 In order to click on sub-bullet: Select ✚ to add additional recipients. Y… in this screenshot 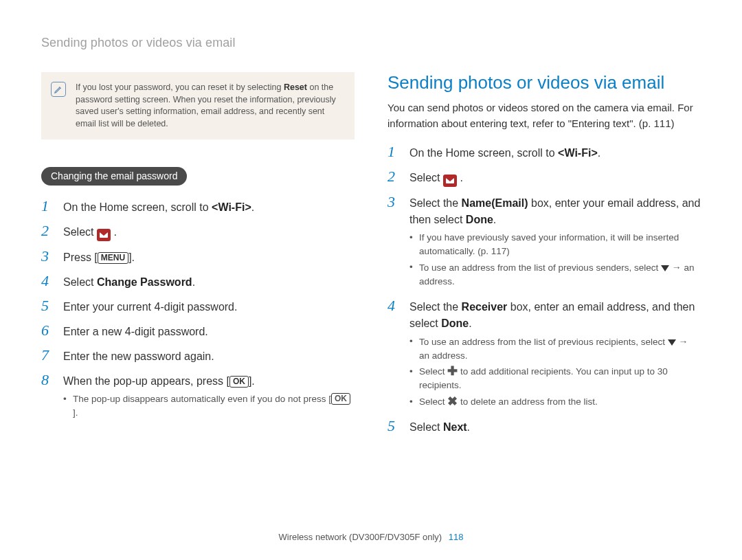, I will do `click(555, 378)`.